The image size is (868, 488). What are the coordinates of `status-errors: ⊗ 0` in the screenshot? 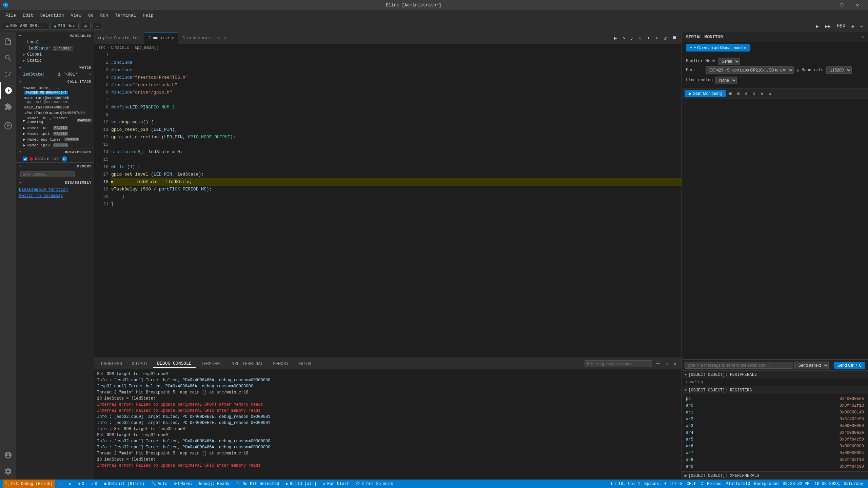 It's located at (81, 484).